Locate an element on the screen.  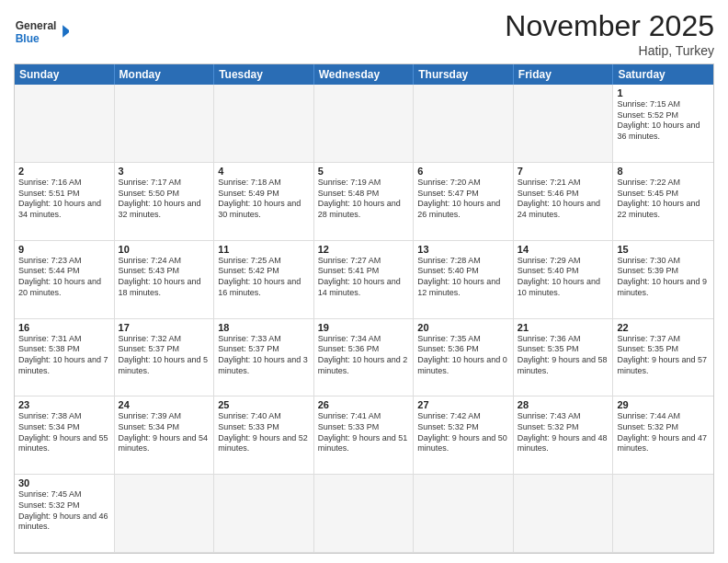
day-number: 1 is located at coordinates (664, 93).